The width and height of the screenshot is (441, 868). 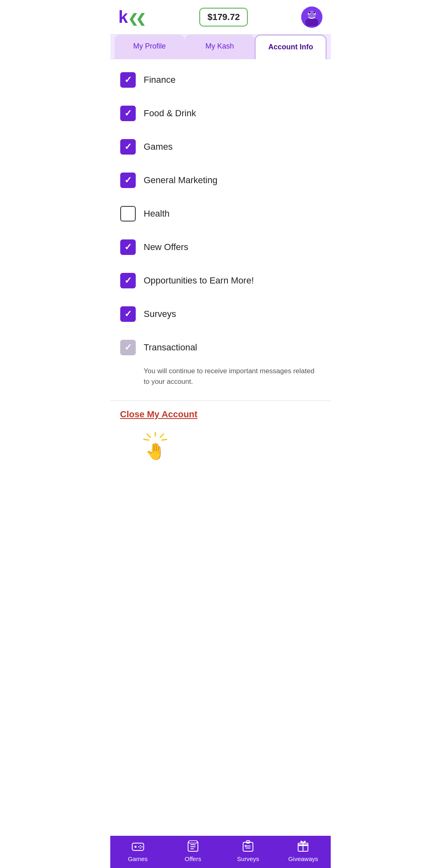 I want to click on logo-k: k, so click(x=123, y=17).